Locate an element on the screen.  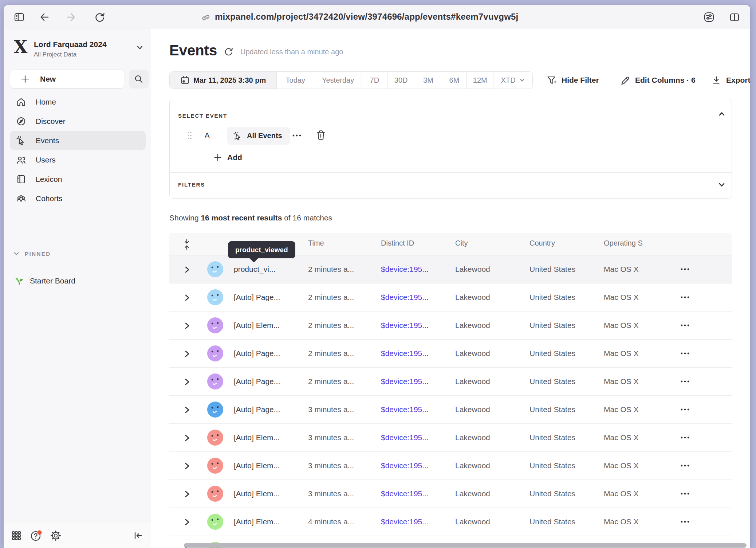
export-button: Export is located at coordinates (731, 80).